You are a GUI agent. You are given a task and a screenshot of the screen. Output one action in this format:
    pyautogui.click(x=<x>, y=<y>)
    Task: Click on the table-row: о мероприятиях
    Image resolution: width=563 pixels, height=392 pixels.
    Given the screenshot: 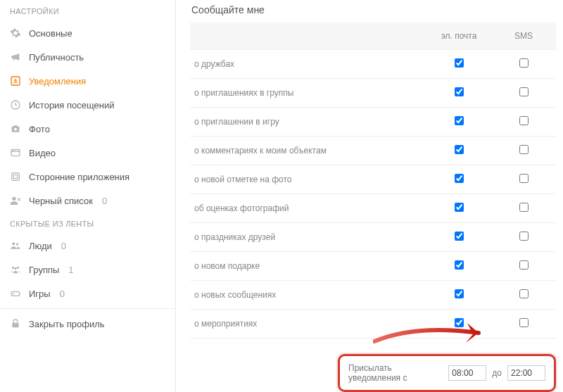 What is the action you would take?
    pyautogui.click(x=373, y=324)
    